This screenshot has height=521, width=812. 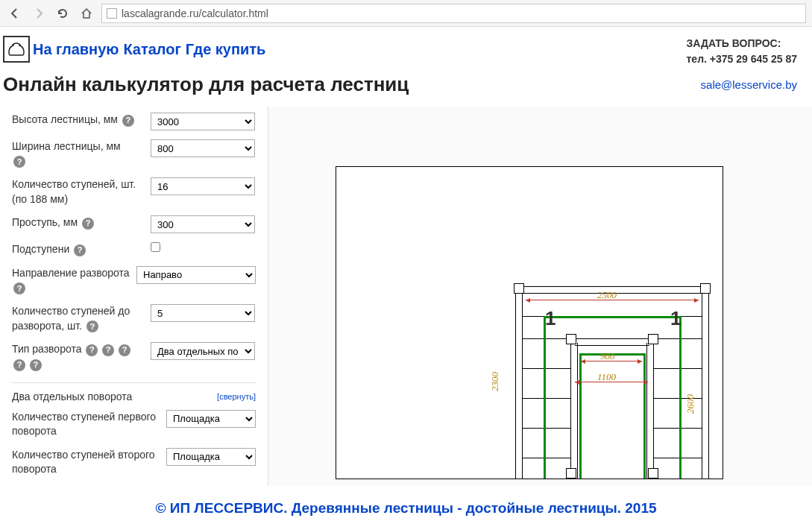 What do you see at coordinates (40, 249) in the screenshot?
I see `riser-label: Подступени` at bounding box center [40, 249].